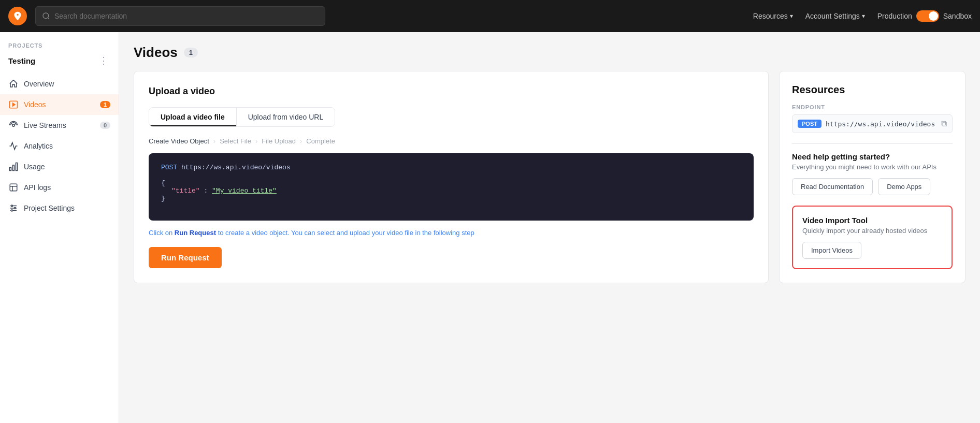 The width and height of the screenshot is (980, 423). I want to click on import-tool-card: Video Import Tool Quickly import your al…, so click(872, 237).